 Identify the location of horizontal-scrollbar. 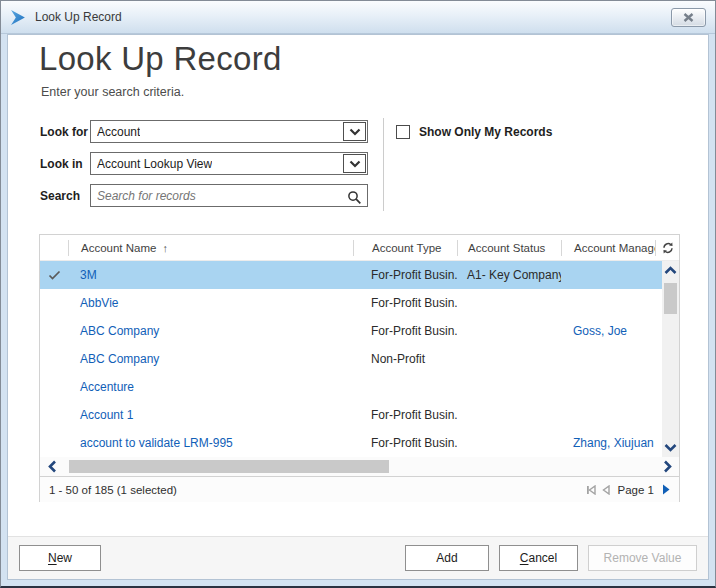
(360, 466).